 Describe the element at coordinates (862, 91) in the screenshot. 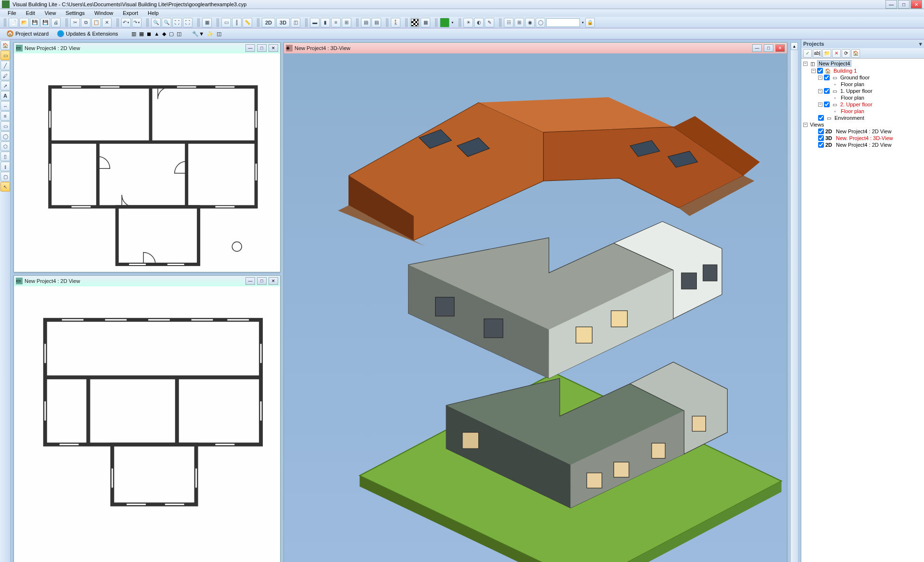

I see `tree-upper-floor-1: − ▭ 1. Upper floor` at that location.